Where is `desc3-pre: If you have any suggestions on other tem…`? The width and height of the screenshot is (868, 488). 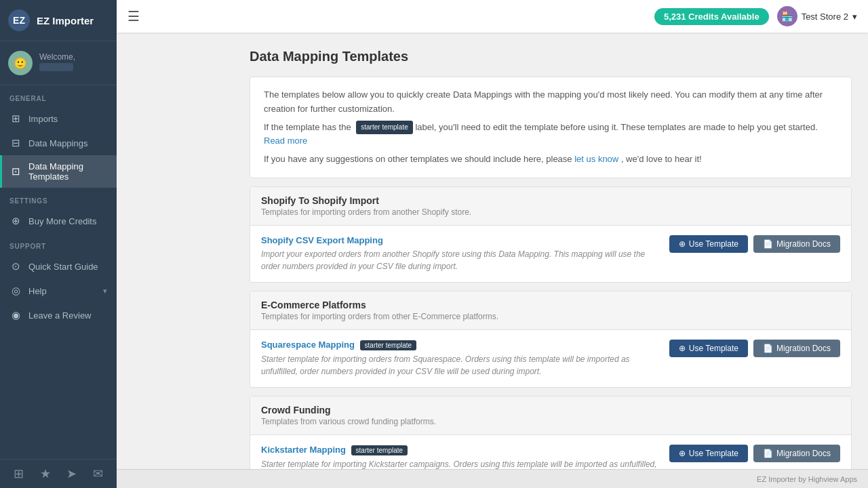 desc3-pre: If you have any suggestions on other tem… is located at coordinates (418, 159).